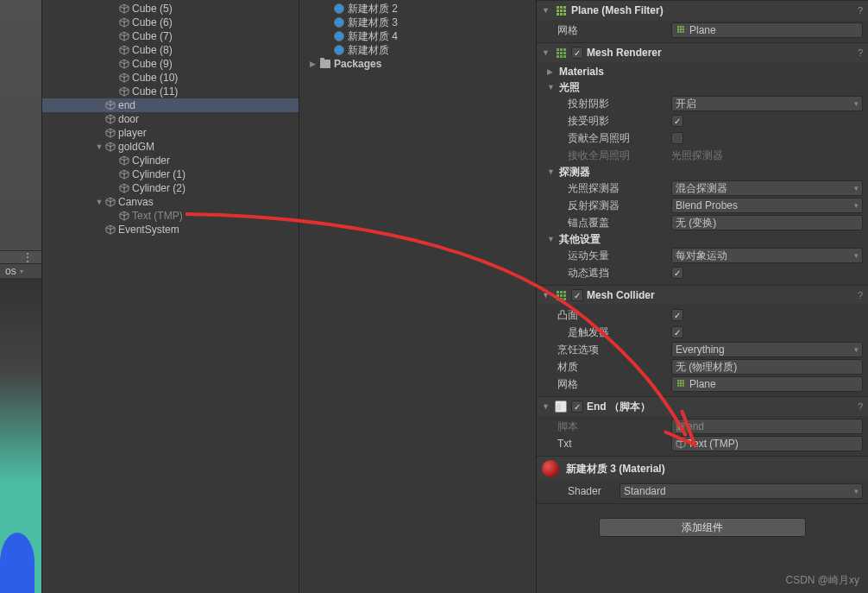 The width and height of the screenshot is (868, 593). I want to click on mesh-renderer-title: Mesh Renderer, so click(720, 53).